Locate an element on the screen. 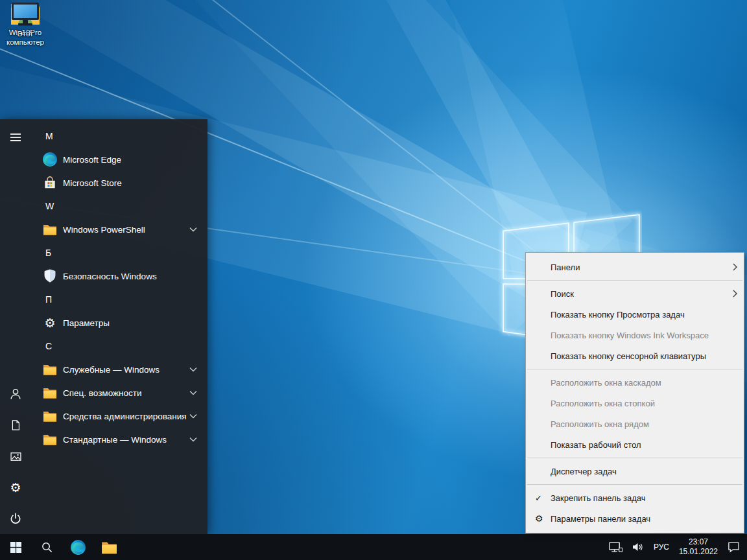 The width and height of the screenshot is (747, 560). file-explorer-button is located at coordinates (109, 547).